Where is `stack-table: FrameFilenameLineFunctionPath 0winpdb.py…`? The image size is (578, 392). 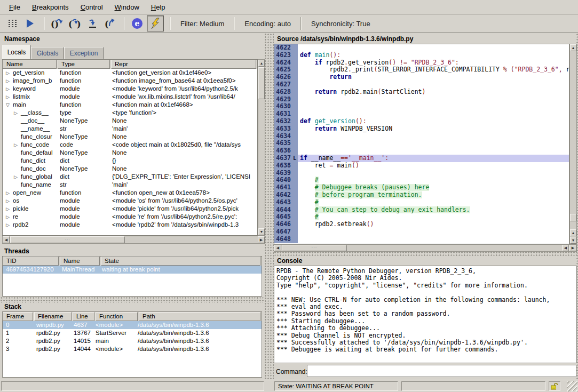 stack-table: FrameFilenameLineFunctionPath 0winpdb.py… is located at coordinates (132, 345).